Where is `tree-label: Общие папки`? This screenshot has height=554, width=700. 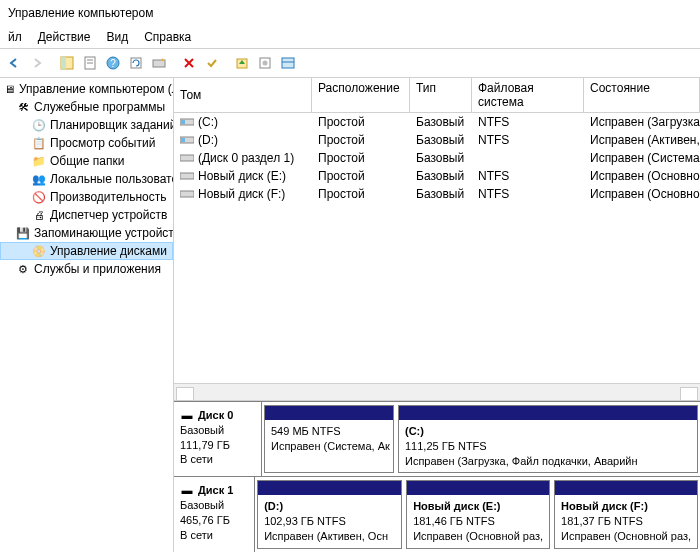
tree-label: Общие папки is located at coordinates (87, 161).